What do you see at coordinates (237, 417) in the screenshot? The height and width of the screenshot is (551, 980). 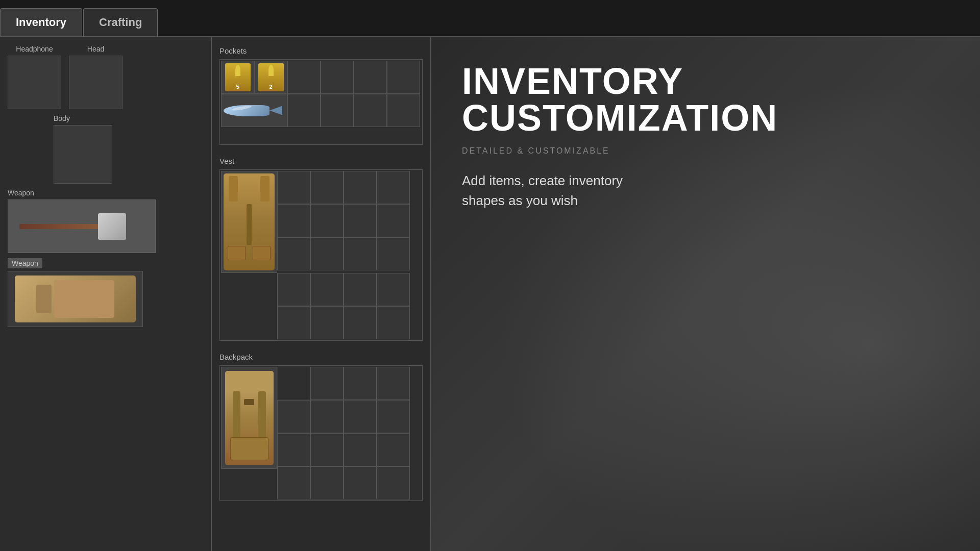 I see `bp-strap-l` at bounding box center [237, 417].